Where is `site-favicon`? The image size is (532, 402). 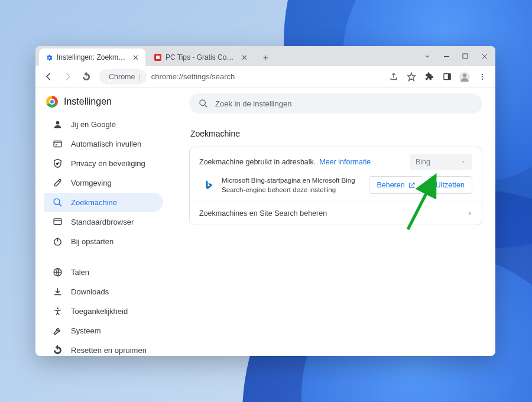 site-favicon is located at coordinates (158, 57).